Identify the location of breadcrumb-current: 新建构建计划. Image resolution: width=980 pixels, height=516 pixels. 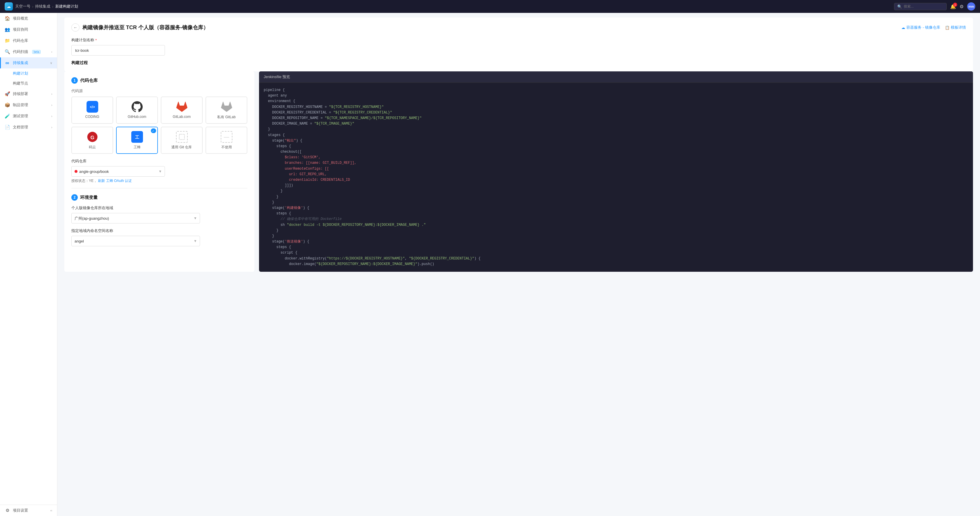
(67, 6).